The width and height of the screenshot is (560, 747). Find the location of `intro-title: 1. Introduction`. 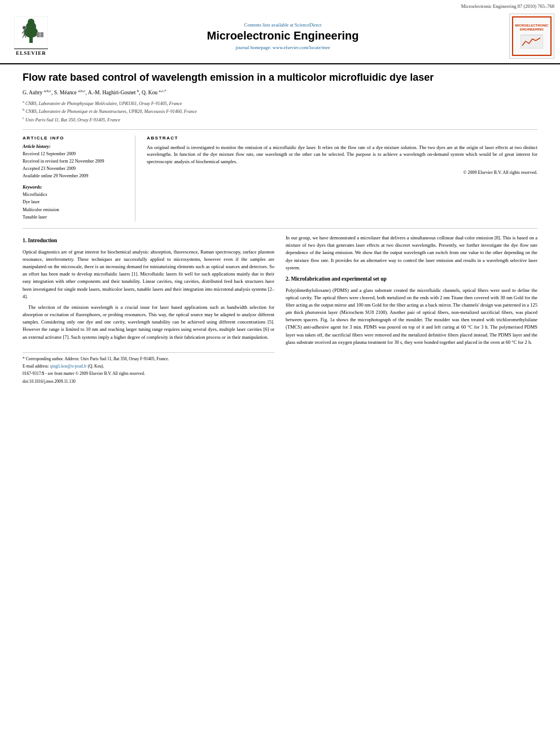

intro-title: 1. Introduction is located at coordinates (148, 241).